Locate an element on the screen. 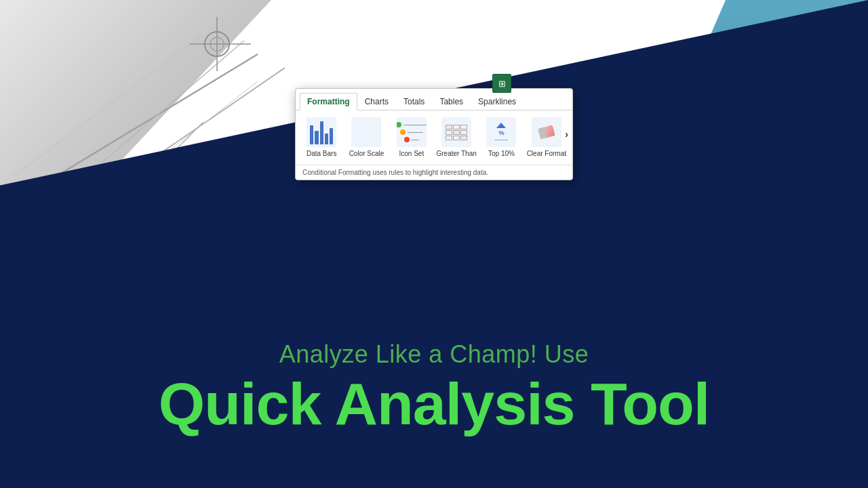 This screenshot has width=868, height=488. tab-charts: Charts is located at coordinates (377, 102).